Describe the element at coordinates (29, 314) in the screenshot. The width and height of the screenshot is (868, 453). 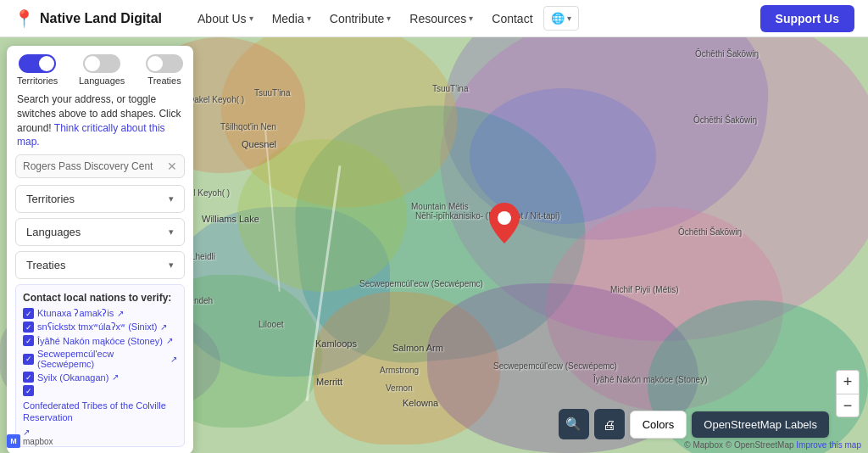
I see `checkbox-0: ✓` at that location.